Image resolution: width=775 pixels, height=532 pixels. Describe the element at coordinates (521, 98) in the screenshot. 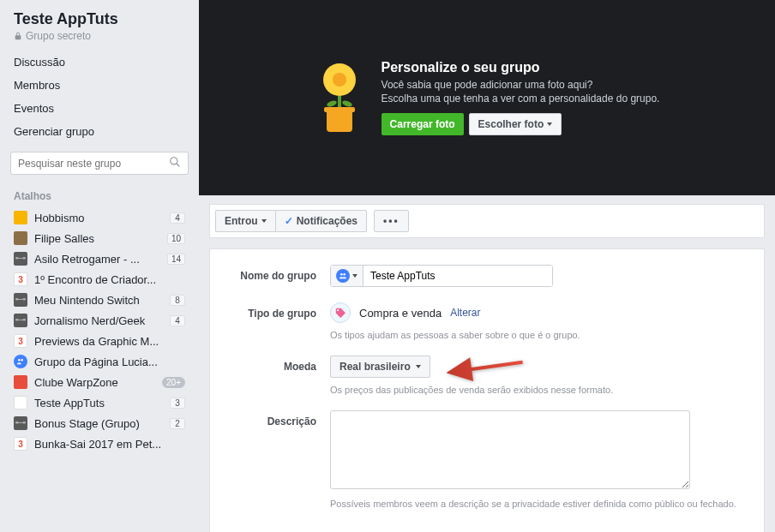

I see `cover-text: Personalize o seu grupo Você sabia que p…` at that location.